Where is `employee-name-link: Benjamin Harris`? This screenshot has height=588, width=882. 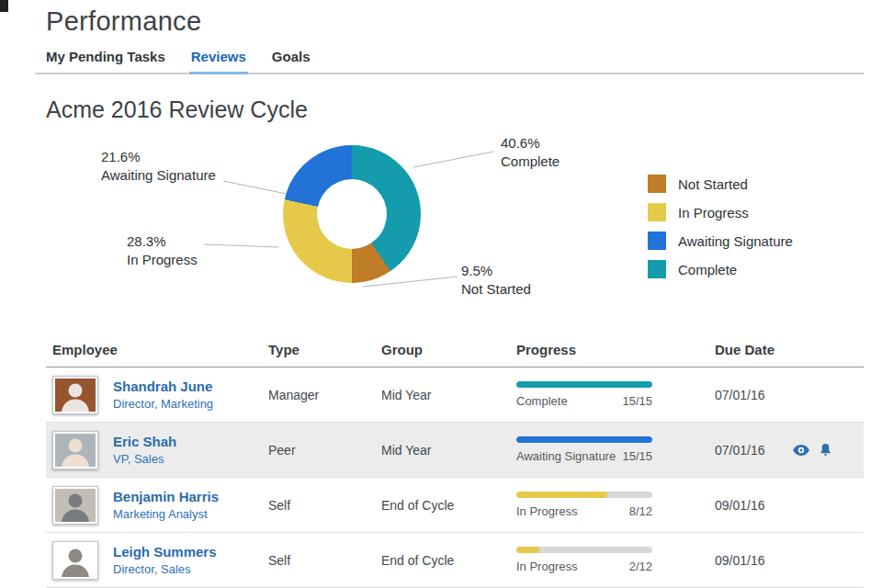
employee-name-link: Benjamin Harris is located at coordinates (165, 496).